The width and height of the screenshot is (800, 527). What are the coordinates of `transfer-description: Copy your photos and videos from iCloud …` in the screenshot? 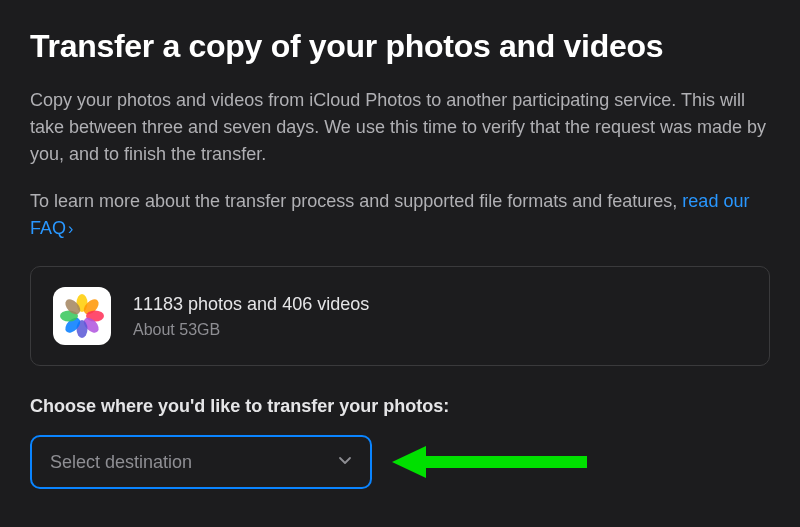 It's located at (400, 128).